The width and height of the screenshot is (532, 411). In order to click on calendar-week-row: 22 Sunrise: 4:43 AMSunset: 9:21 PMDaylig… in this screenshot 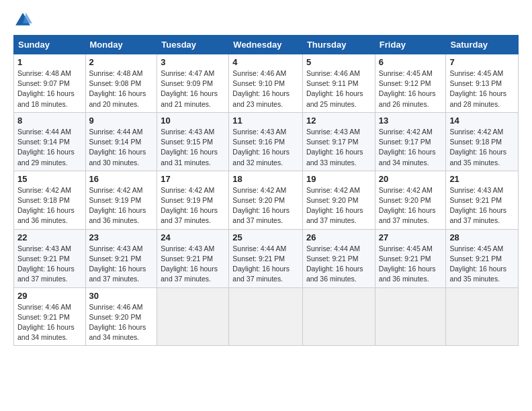, I will do `click(266, 258)`.